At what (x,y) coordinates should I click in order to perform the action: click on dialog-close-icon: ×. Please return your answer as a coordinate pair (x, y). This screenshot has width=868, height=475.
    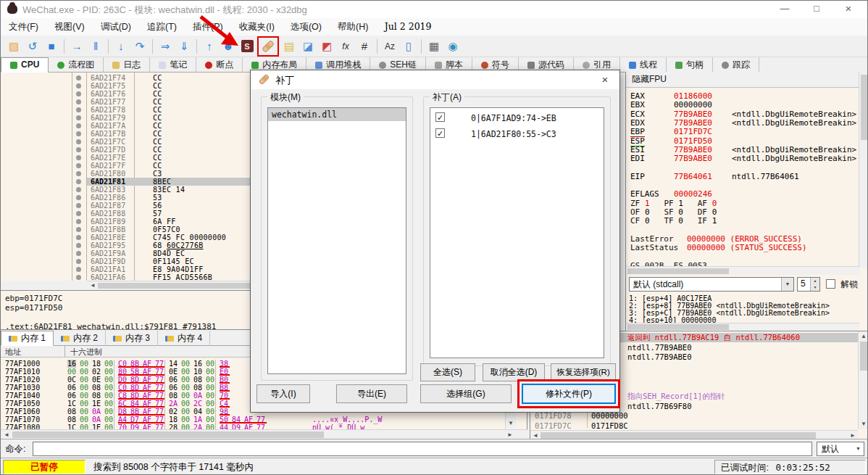
    Looking at the image, I should click on (605, 80).